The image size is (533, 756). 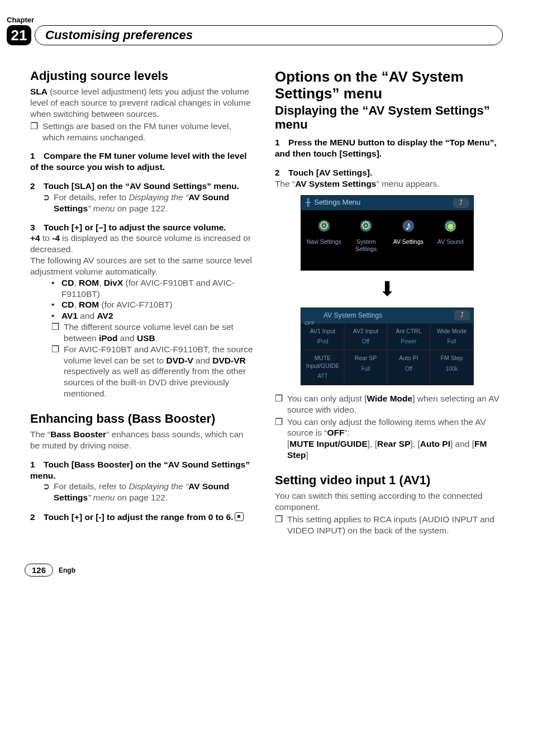 I want to click on language-code: Engb, so click(x=67, y=570).